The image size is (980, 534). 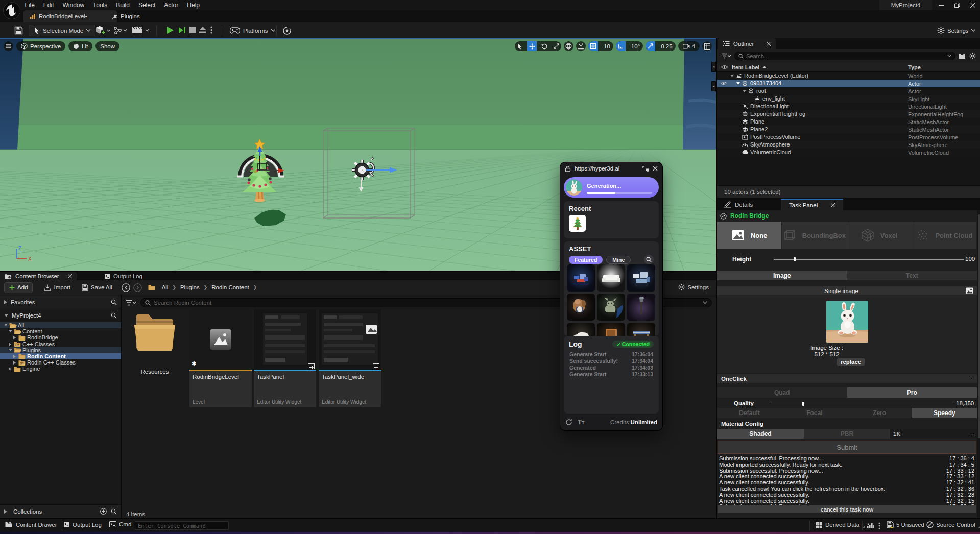 What do you see at coordinates (912, 276) in the screenshot?
I see `input-tab-text: Text` at bounding box center [912, 276].